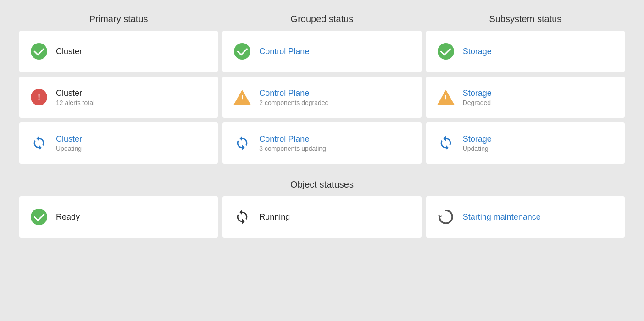 This screenshot has width=644, height=321. I want to click on card-row3-col1: Cluster Updating, so click(118, 143).